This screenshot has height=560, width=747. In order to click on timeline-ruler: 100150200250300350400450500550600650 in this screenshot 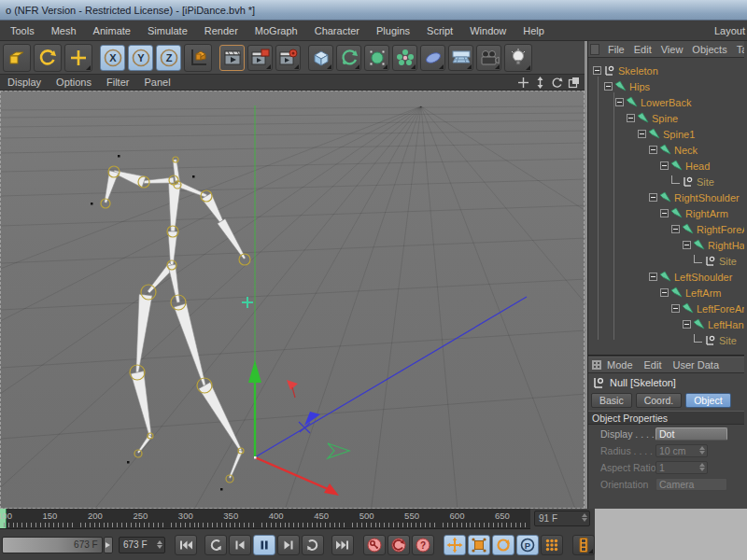, I will do `click(265, 519)`.